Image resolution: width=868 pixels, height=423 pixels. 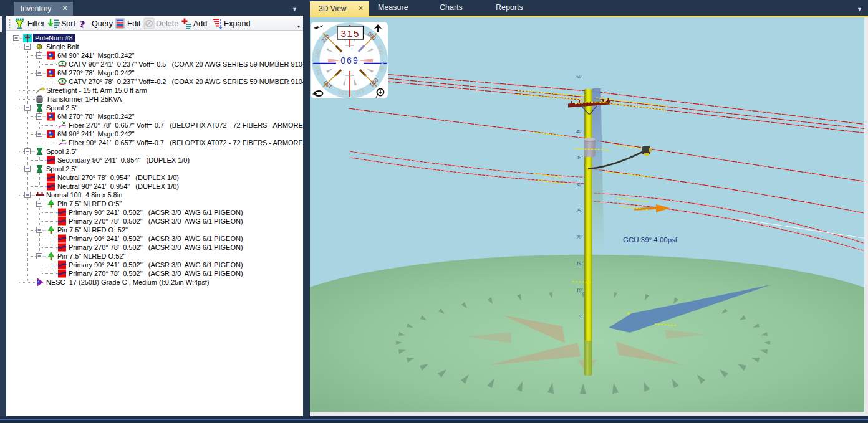 What do you see at coordinates (579, 290) in the screenshot?
I see `svg-text: 10′` at bounding box center [579, 290].